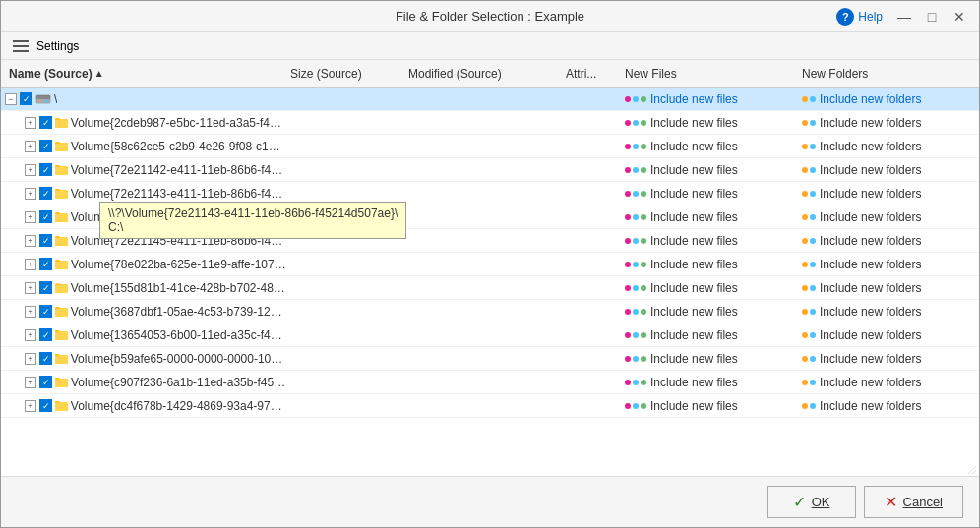 The height and width of the screenshot is (528, 980). Describe the element at coordinates (887, 74) in the screenshot. I see `col-new-folders: New Folders` at that location.